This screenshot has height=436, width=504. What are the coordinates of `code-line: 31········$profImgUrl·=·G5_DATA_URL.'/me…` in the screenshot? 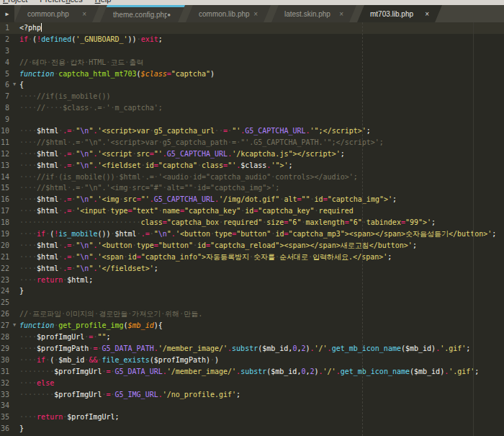 It's located at (252, 372).